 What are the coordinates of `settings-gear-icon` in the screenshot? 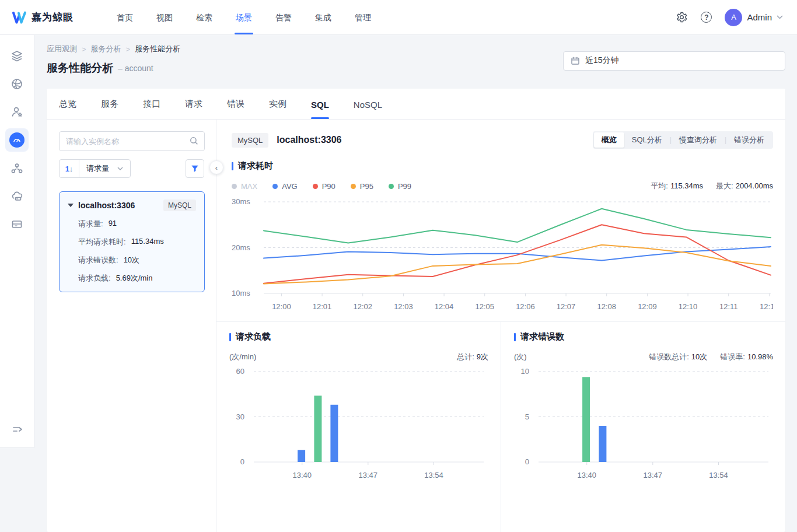 It's located at (681, 18).